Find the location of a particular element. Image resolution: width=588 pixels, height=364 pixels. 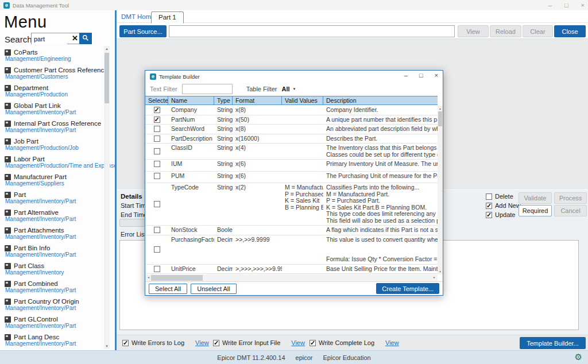

table-row: TypeCode String x(2) M = Manufactured P … is located at coordinates (292, 204).